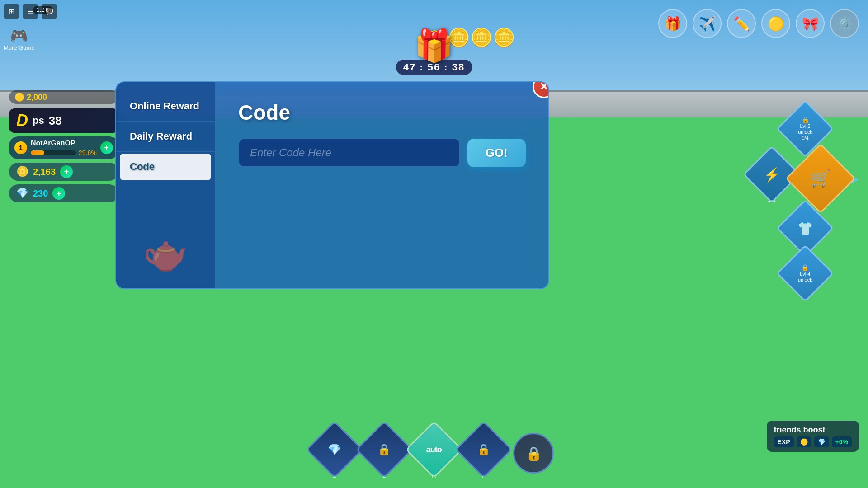 Image resolution: width=868 pixels, height=488 pixels. What do you see at coordinates (165, 167) in the screenshot?
I see `tab-code: Code` at bounding box center [165, 167].